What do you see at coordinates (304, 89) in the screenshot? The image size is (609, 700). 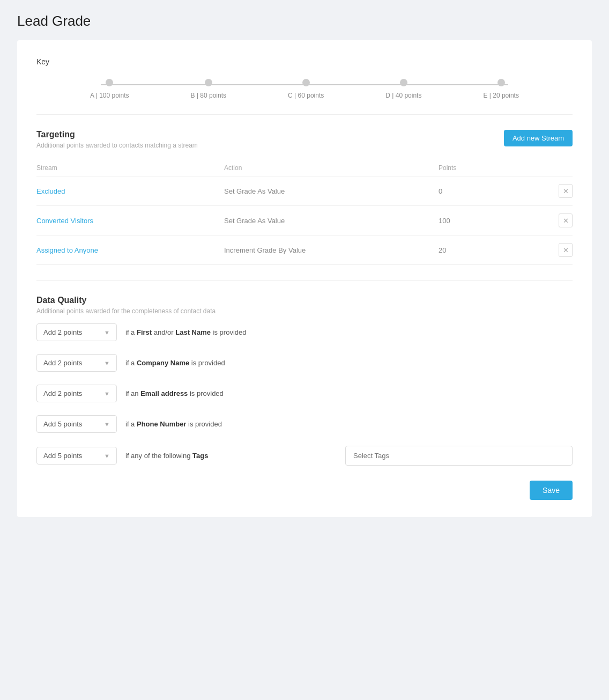 I see `grade-points: A | 100 points B | 80 points C | 60 poin…` at bounding box center [304, 89].